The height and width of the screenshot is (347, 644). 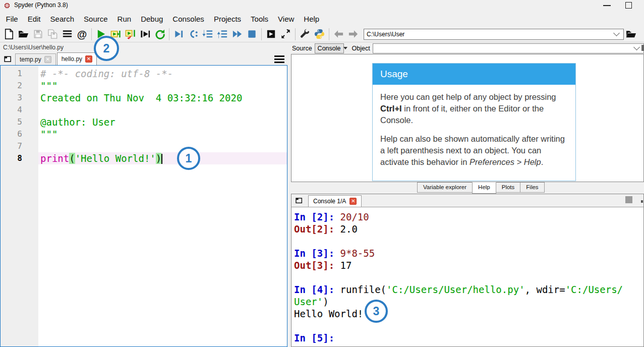 What do you see at coordinates (12, 19) in the screenshot?
I see `menu-item-file: File` at bounding box center [12, 19].